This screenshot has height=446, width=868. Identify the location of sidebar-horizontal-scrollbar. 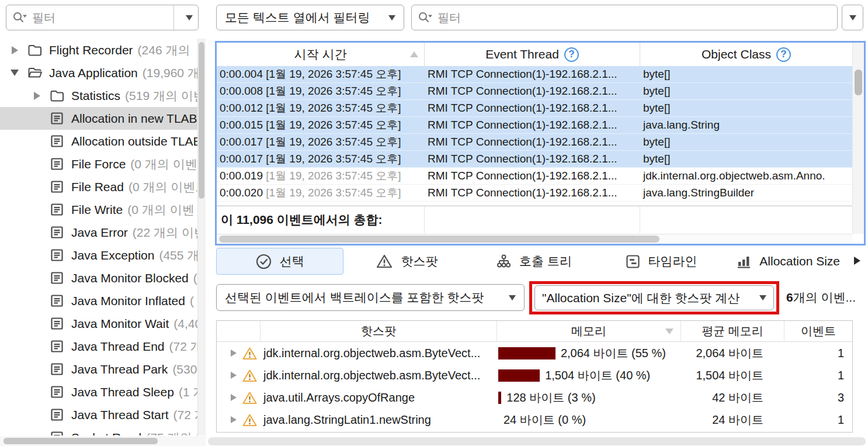
(103, 441).